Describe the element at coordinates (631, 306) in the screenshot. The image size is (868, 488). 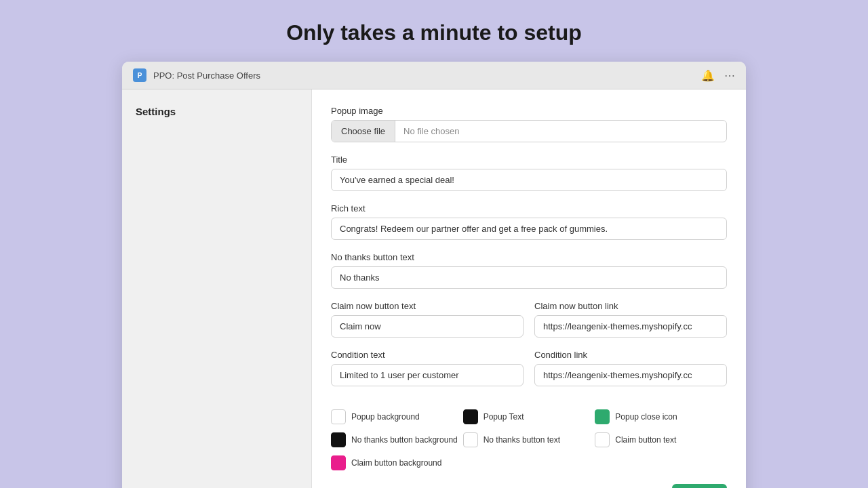
I see `claim-link-label: Claim now button link` at that location.